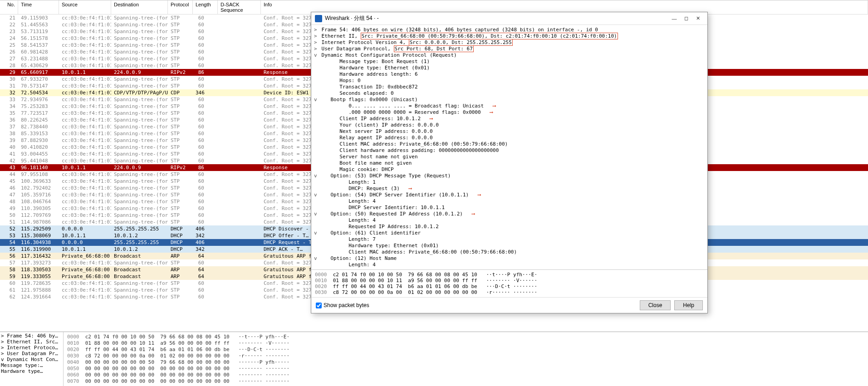 The height and width of the screenshot is (386, 868). I want to click on dialog-tree-line: DHCP Server Identifier: 10.0.1.1, so click(509, 208).